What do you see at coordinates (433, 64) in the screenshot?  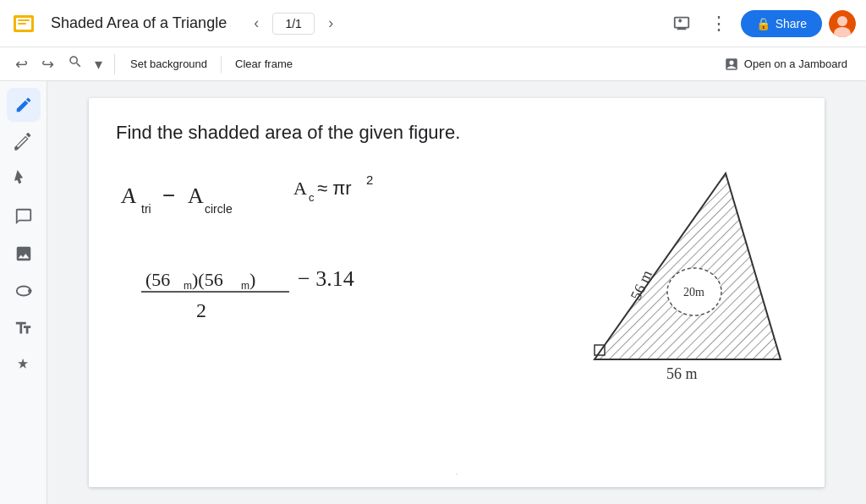 I see `toolbar: ↩ ↪ ▾ Set background Clear frame Open on…` at bounding box center [433, 64].